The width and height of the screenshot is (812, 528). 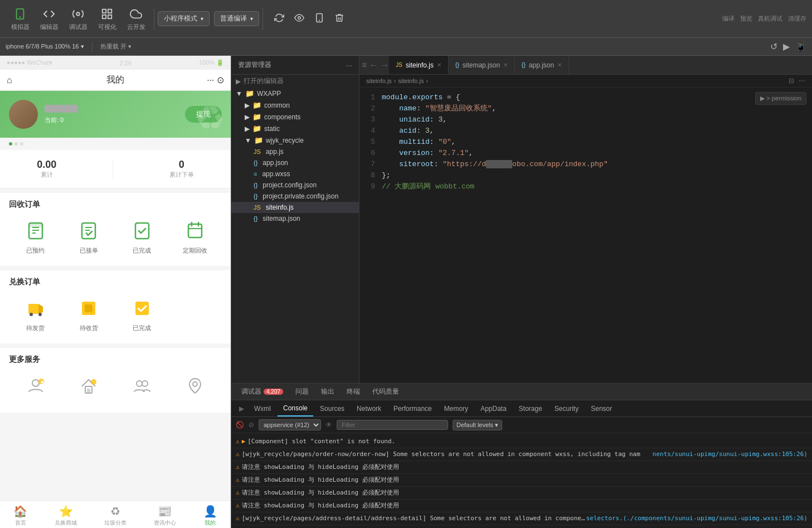 What do you see at coordinates (251, 425) in the screenshot?
I see `console-stop-icon: ⊘` at bounding box center [251, 425].